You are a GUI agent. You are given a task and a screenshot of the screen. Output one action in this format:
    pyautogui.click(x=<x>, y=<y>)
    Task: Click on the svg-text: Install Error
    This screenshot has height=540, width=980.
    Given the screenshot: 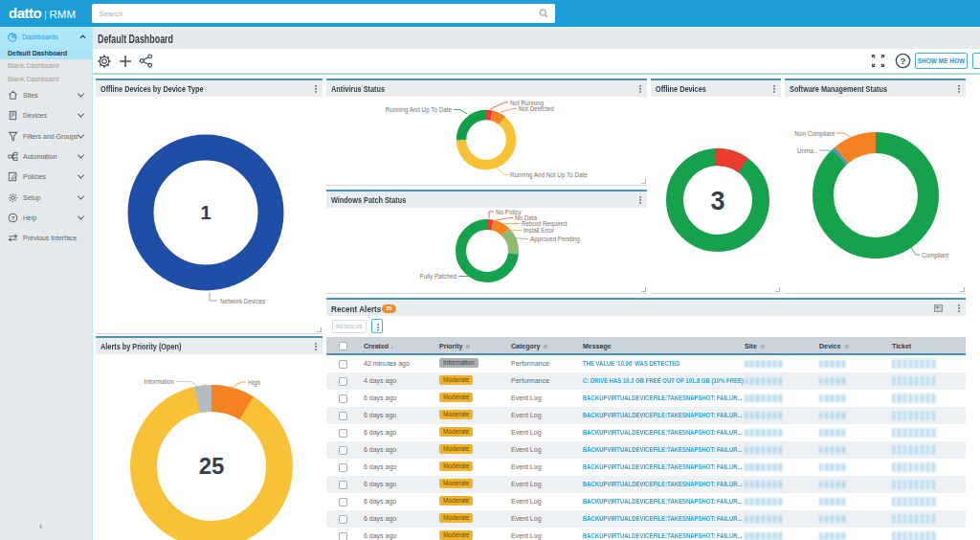 What is the action you would take?
    pyautogui.click(x=539, y=230)
    